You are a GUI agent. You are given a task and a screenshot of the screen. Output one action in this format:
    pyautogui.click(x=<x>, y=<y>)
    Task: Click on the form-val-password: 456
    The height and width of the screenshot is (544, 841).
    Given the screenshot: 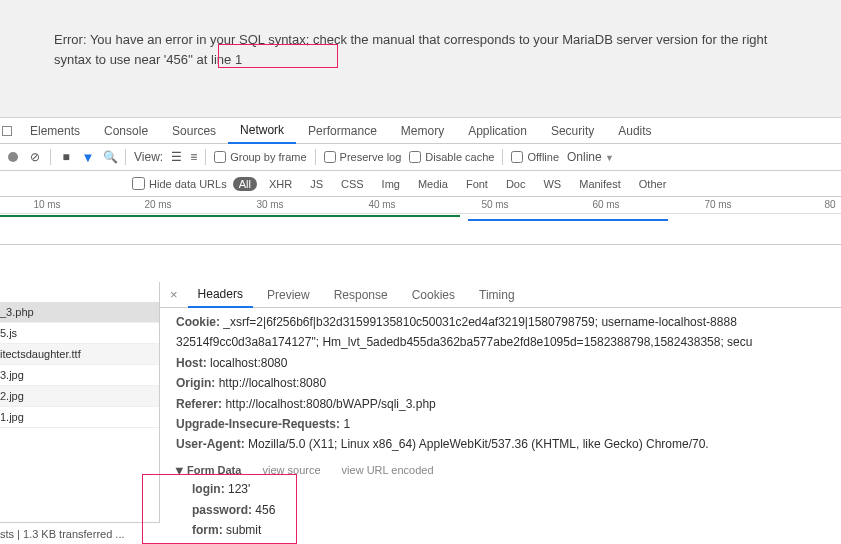 What is the action you would take?
    pyautogui.click(x=265, y=510)
    